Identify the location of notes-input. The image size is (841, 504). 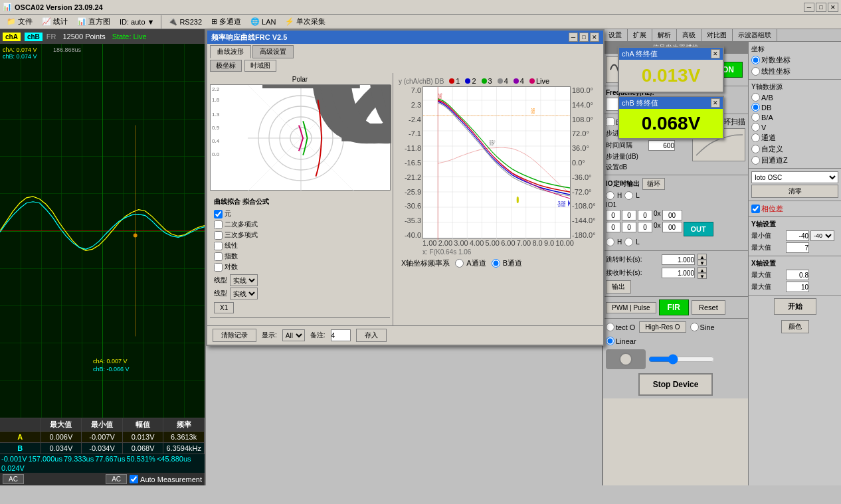
(341, 335).